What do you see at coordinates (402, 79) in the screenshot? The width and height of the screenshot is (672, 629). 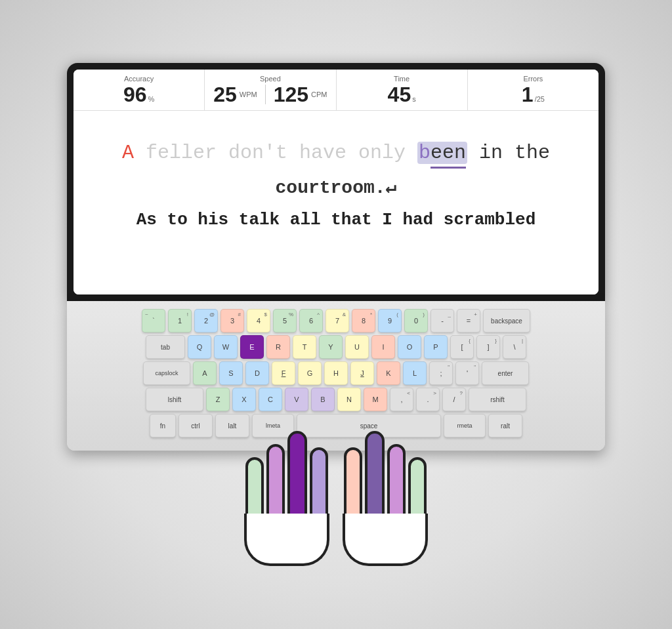 I see `time-label: Time` at bounding box center [402, 79].